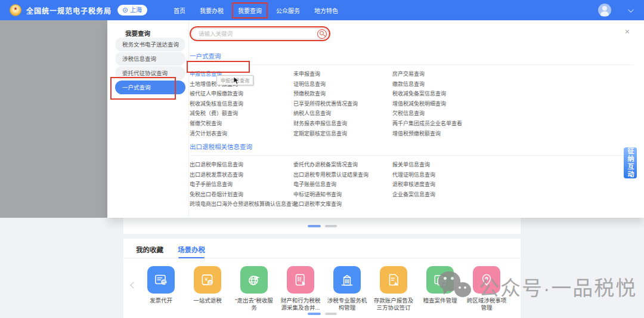 The width and height of the screenshot is (644, 318). I want to click on nav-item: 首页, so click(179, 11).